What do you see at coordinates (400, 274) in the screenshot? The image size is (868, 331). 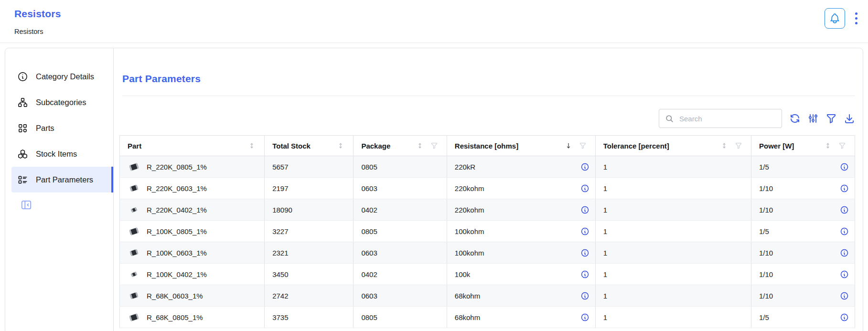 I see `cell-package: 0402` at bounding box center [400, 274].